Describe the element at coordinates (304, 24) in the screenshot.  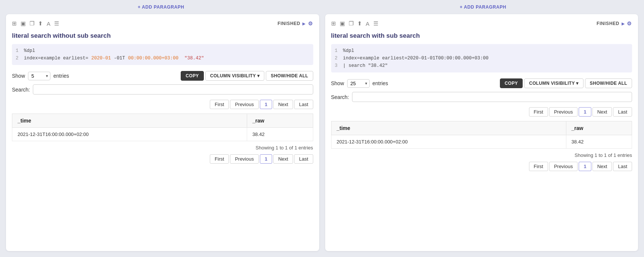
I see `play-icon-left: ▶` at that location.